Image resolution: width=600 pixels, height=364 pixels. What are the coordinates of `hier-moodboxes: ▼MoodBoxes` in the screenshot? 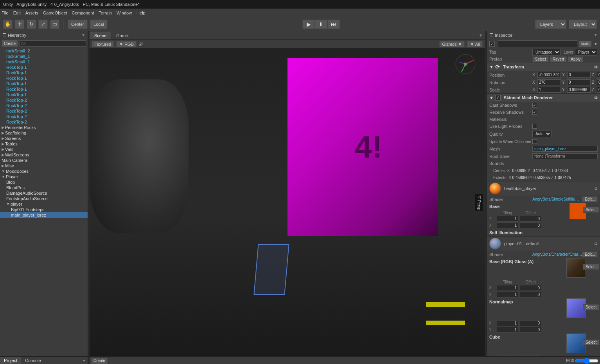 It's located at (44, 171).